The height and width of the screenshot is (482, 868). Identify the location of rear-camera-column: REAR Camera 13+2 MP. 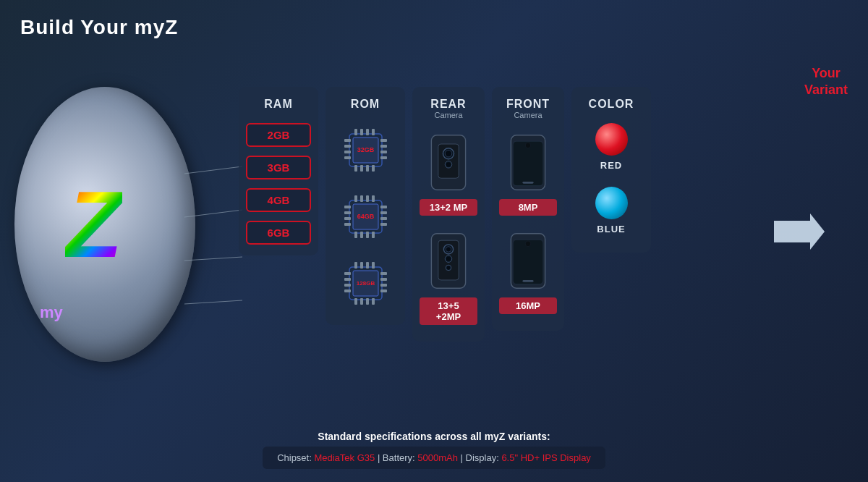
(448, 214).